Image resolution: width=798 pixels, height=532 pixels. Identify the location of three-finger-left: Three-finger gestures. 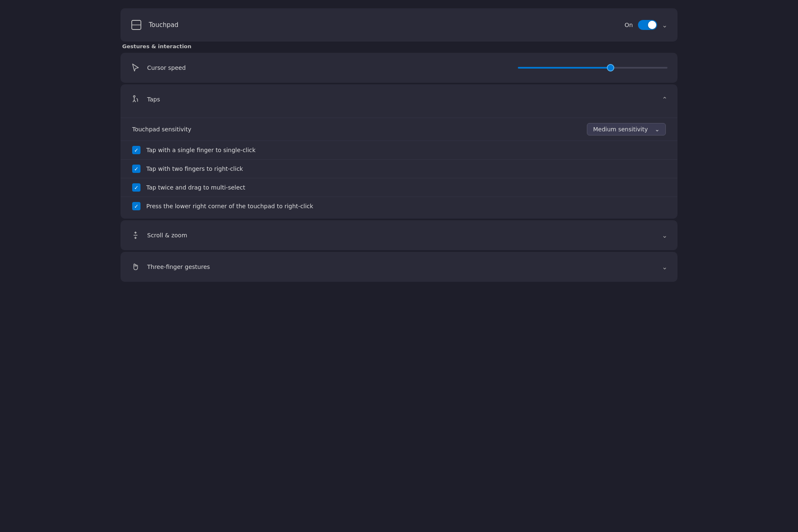
(170, 267).